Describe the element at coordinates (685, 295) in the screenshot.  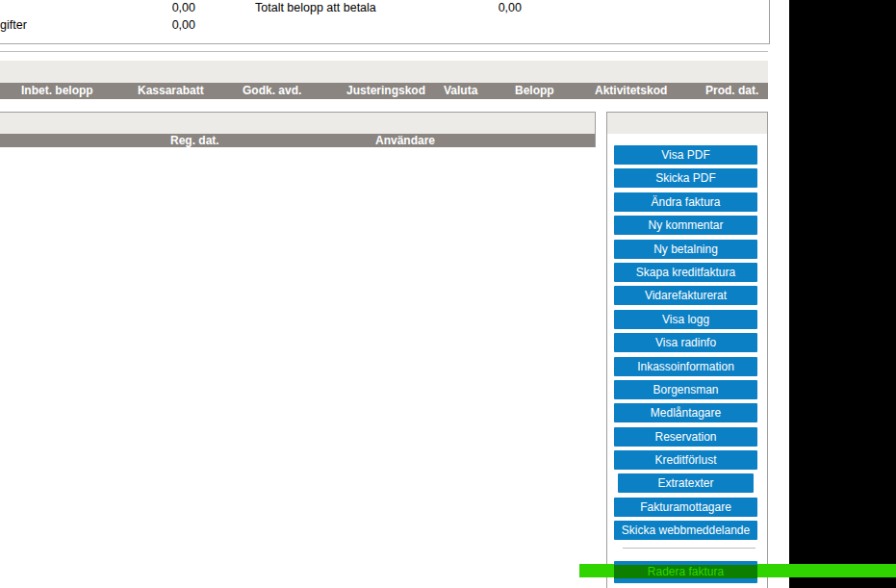
I see `action-button-vidarefakturerat: Vidarefakturerat` at that location.